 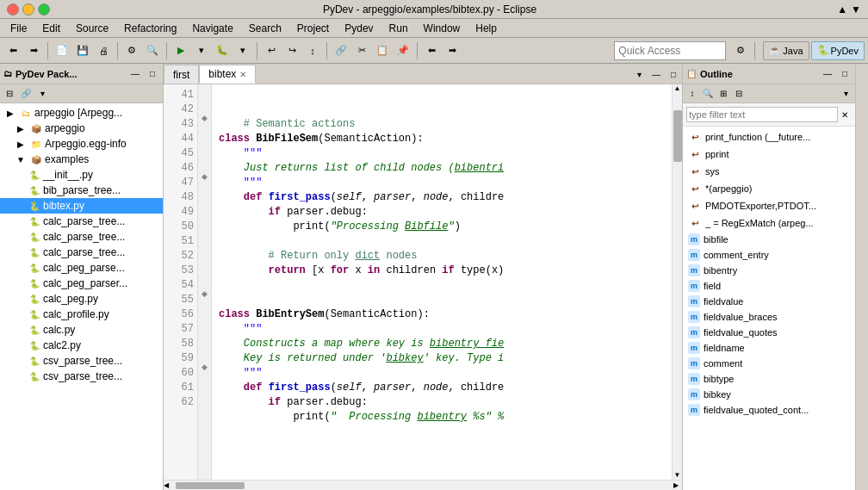 What do you see at coordinates (52, 28) in the screenshot?
I see `menu-edit: Edit` at bounding box center [52, 28].